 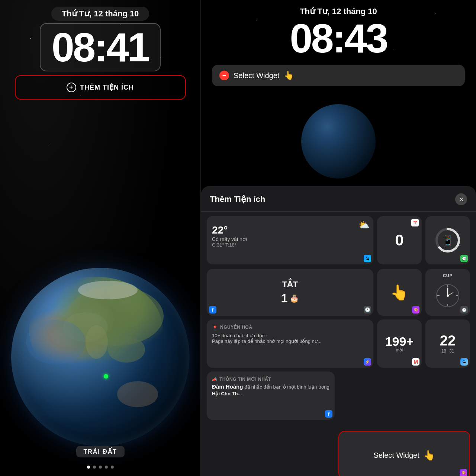 What do you see at coordinates (215, 379) in the screenshot?
I see `thong-icon: 📣` at bounding box center [215, 379].